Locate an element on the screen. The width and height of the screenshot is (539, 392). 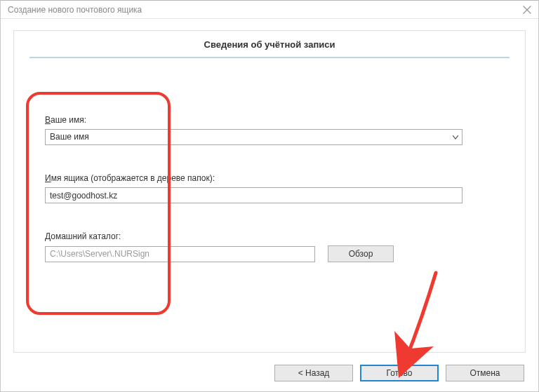
back-button: < Назад is located at coordinates (314, 373).